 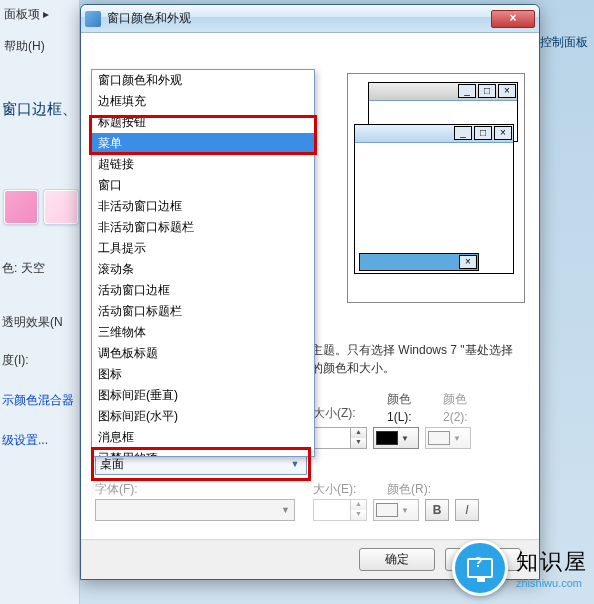 I want to click on combo-value: 桌面, so click(x=112, y=464).